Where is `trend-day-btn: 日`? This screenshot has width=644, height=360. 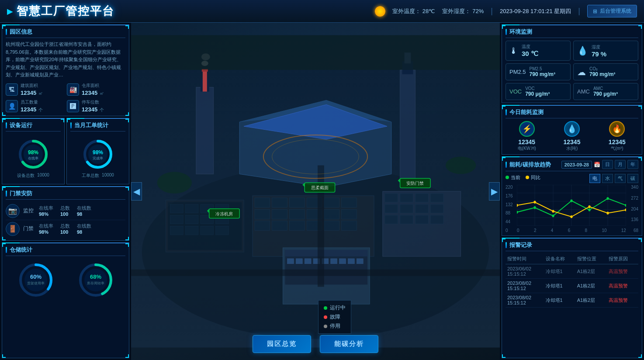
trend-day-btn: 日 is located at coordinates (607, 164).